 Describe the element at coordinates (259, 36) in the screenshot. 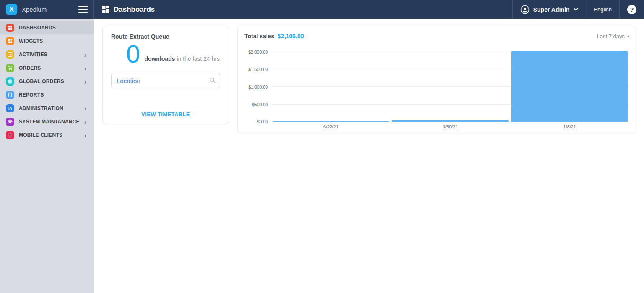

I see `chart-title: Total sales` at that location.